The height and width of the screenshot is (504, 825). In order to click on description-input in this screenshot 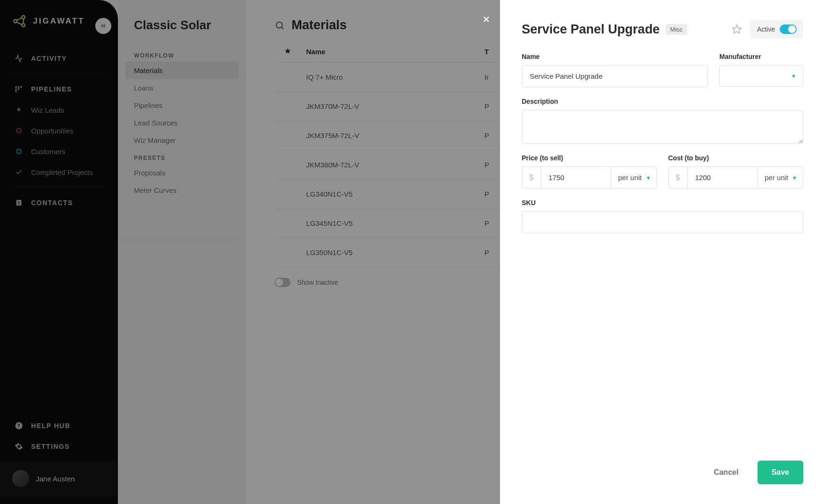, I will do `click(662, 127)`.